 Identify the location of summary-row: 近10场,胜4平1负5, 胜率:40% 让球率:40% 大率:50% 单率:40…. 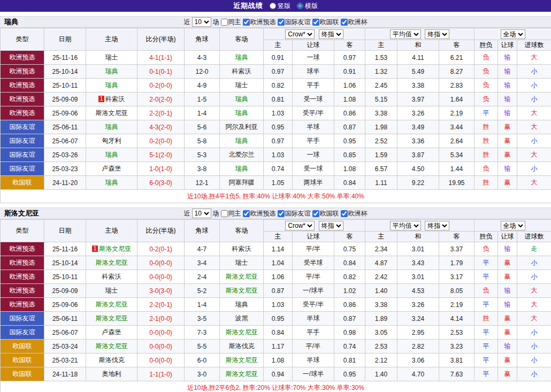
(276, 197).